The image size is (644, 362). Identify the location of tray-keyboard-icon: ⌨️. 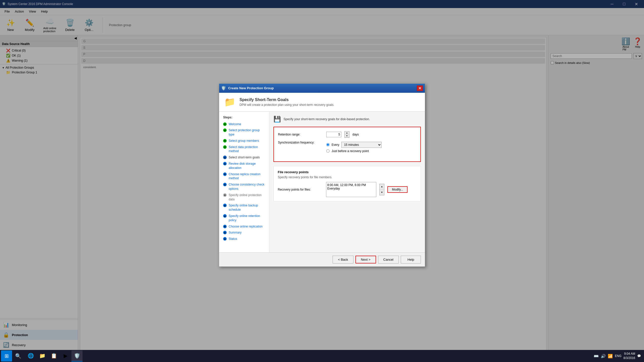
(596, 356).